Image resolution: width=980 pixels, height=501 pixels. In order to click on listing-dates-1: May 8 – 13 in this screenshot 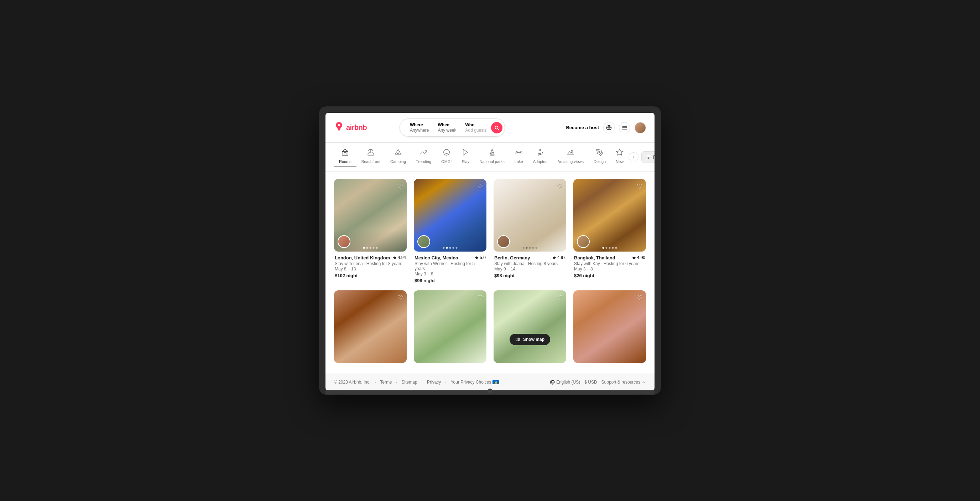, I will do `click(371, 269)`.